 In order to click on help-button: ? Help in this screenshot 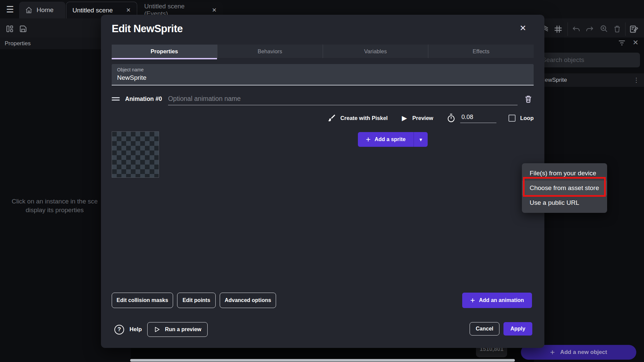, I will do `click(128, 329)`.